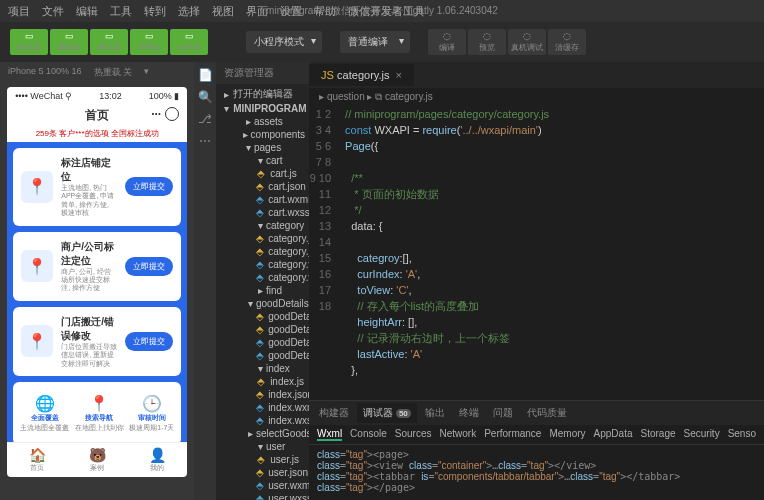 The width and height of the screenshot is (764, 500). I want to click on explorer-icon: 📄, so click(206, 75).